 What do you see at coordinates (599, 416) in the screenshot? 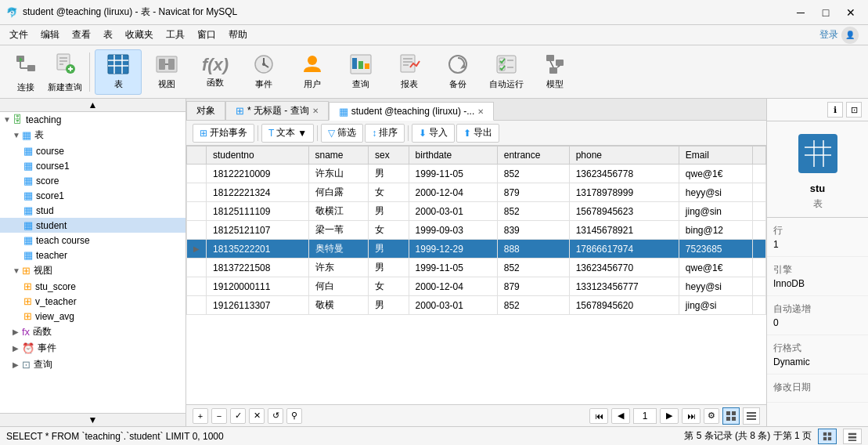
I see `first-page-button: ⏮` at bounding box center [599, 416].